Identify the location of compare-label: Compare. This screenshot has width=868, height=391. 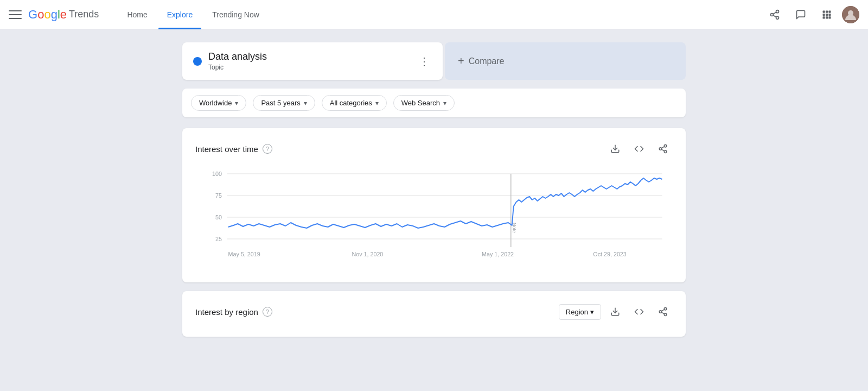
(487, 61).